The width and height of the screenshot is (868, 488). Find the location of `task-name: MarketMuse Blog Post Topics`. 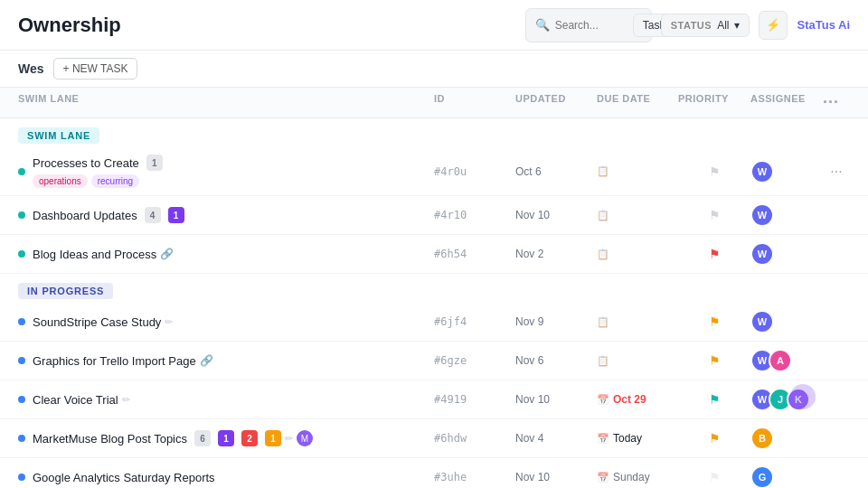

task-name: MarketMuse Blog Post Topics is located at coordinates (110, 439).